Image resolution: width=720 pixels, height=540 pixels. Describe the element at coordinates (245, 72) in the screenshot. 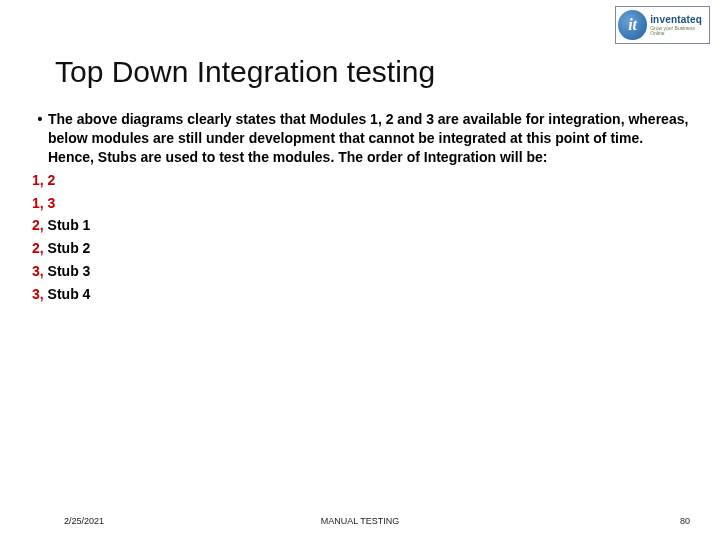

I see `slide-title: Top Down Integration testing` at that location.